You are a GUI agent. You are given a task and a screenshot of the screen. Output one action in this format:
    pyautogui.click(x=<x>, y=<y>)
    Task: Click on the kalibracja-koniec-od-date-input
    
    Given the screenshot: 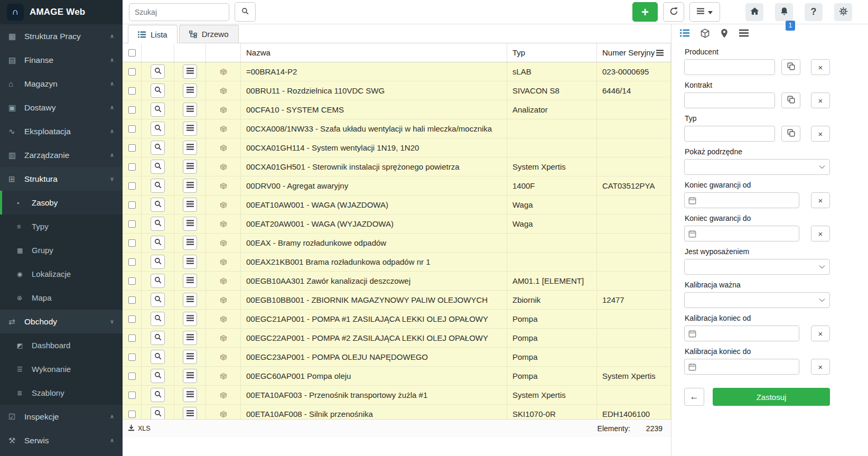 What is the action you would take?
    pyautogui.click(x=749, y=333)
    